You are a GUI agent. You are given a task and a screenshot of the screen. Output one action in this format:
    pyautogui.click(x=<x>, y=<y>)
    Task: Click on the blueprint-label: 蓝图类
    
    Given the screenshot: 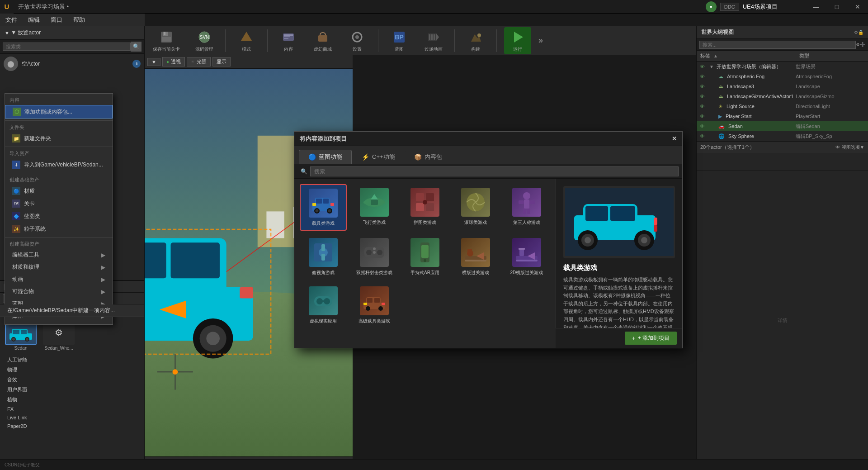 What is the action you would take?
    pyautogui.click(x=32, y=216)
    